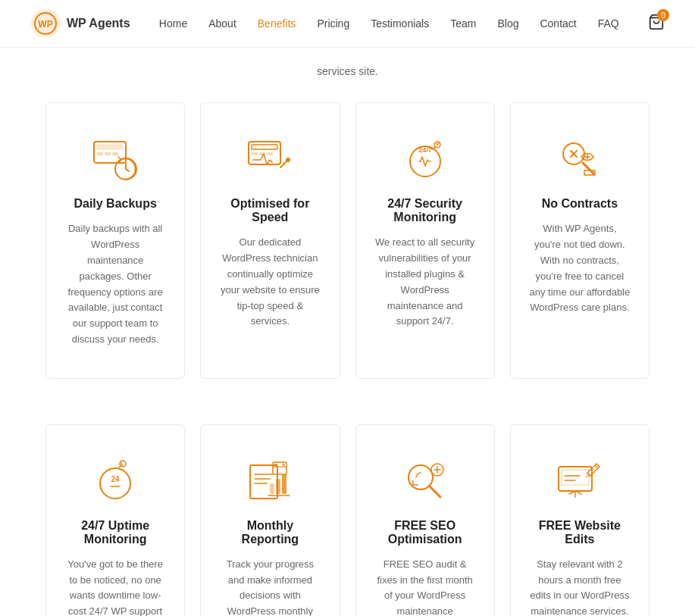 This screenshot has height=616, width=695. What do you see at coordinates (580, 268) in the screenshot?
I see `card-desc-contracts: With WP Agents, you're not tied down. Wi…` at bounding box center [580, 268].